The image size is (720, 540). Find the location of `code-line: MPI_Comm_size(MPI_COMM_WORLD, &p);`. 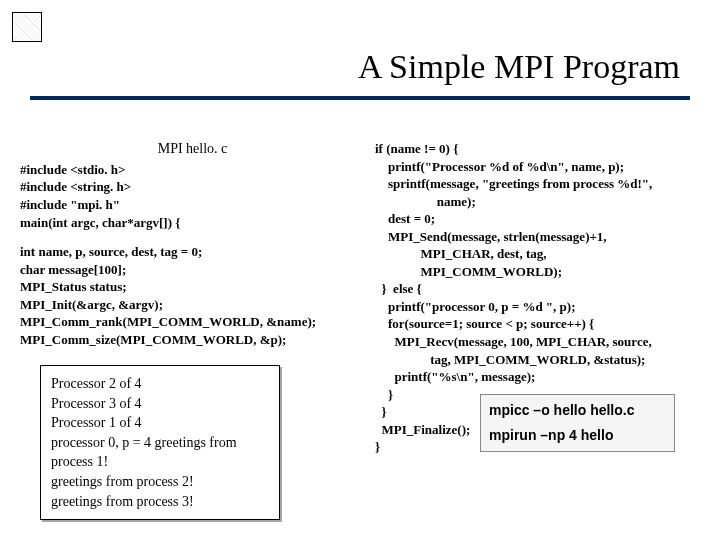

code-line: MPI_Comm_size(MPI_COMM_WORLD, &p); is located at coordinates (192, 340).